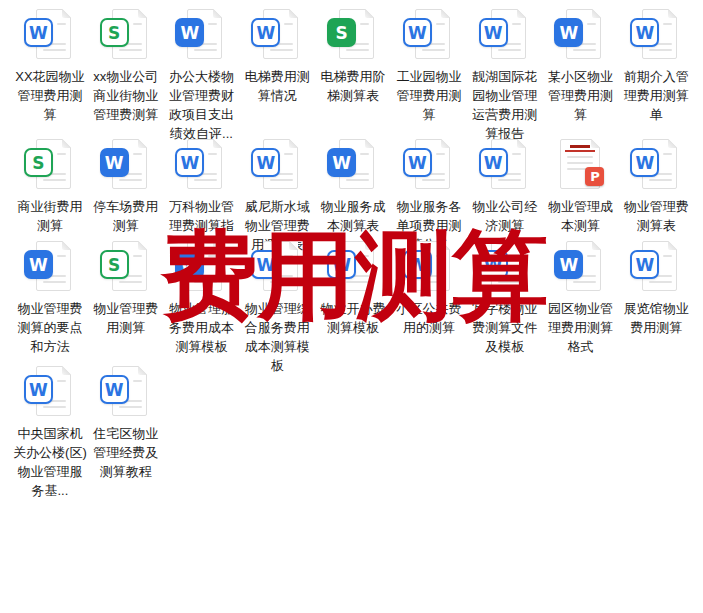  What do you see at coordinates (278, 337) in the screenshot?
I see `file-name-label: 物业管理综合服务费用成本测算模板` at bounding box center [278, 337].